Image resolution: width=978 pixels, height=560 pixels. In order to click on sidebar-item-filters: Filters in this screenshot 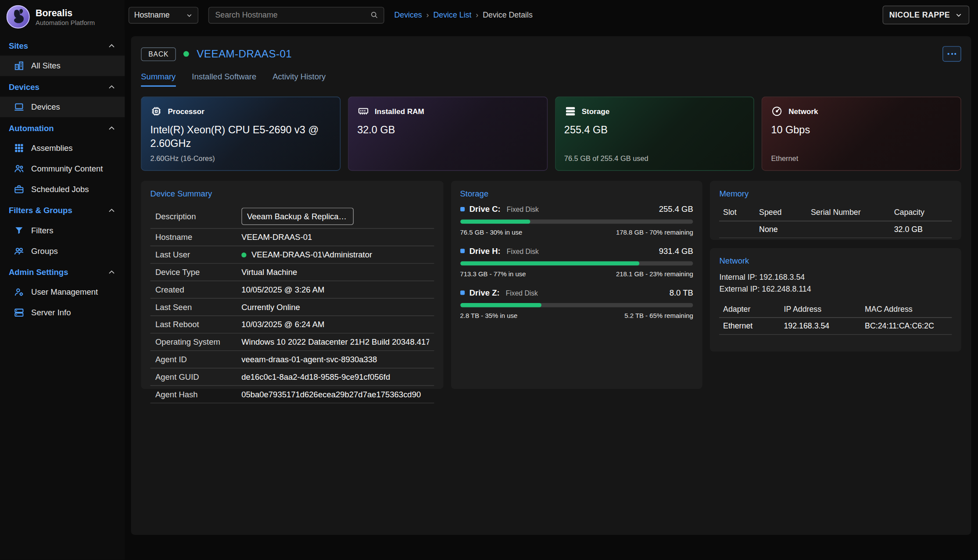, I will do `click(62, 231)`.